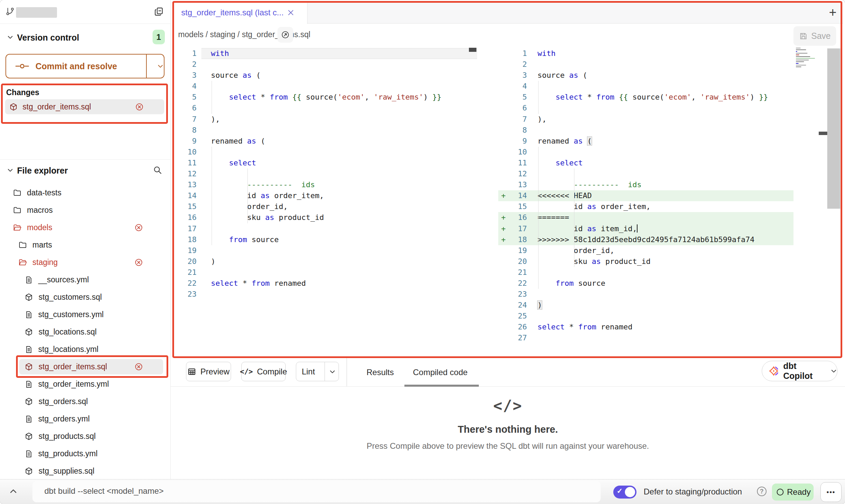 Image resolution: width=845 pixels, height=504 pixels. I want to click on defer-toggle: ✓, so click(625, 492).